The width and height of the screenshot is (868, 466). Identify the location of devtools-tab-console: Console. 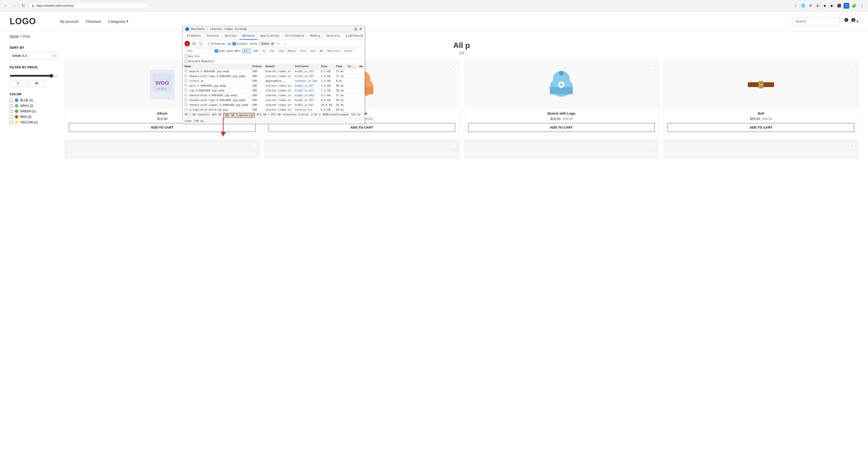
(213, 36).